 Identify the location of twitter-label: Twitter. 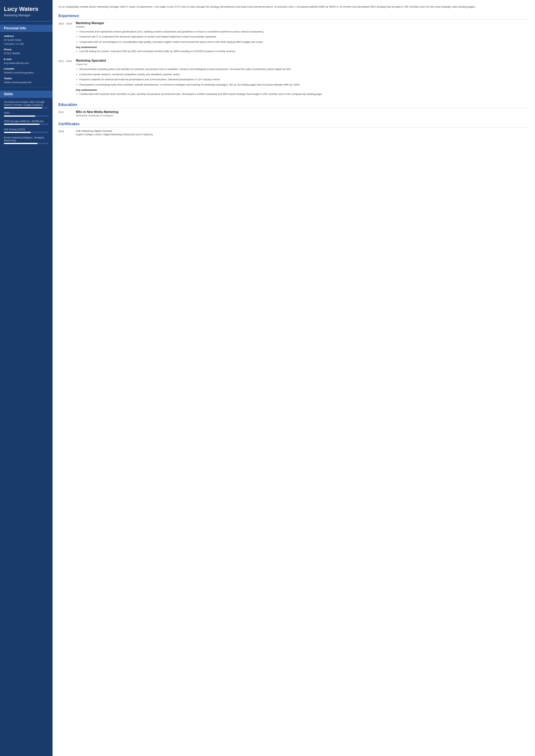
(26, 78).